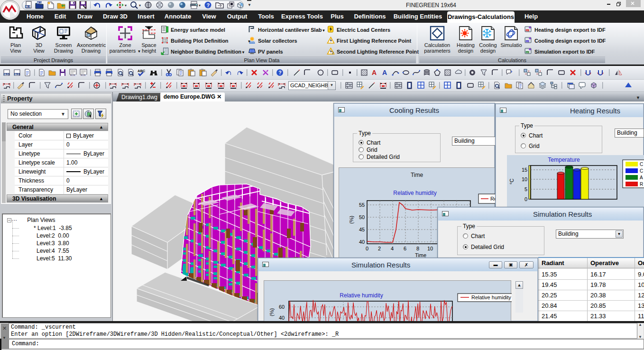 This screenshot has height=350, width=644. I want to click on svg-text: 45, so click(362, 230).